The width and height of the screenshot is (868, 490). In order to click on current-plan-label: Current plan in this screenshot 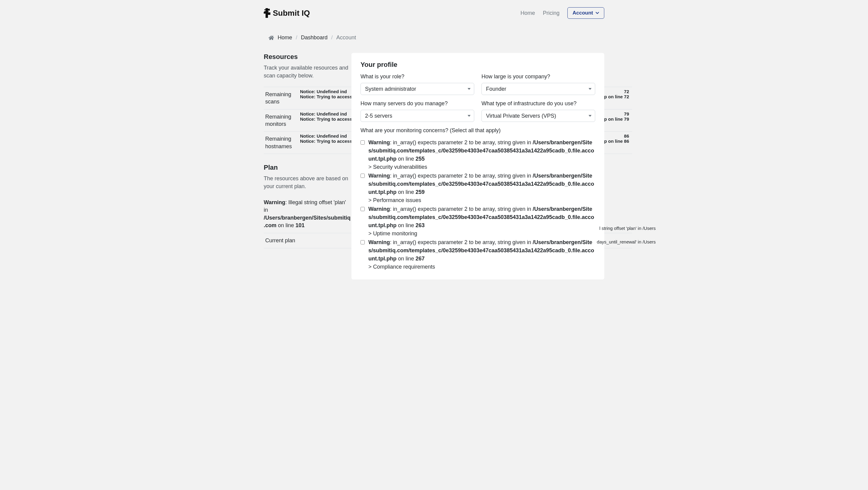, I will do `click(303, 241)`.